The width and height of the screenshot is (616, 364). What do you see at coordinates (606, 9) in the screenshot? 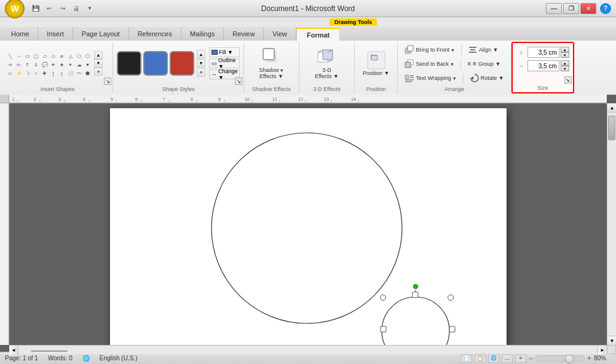
I see `help-button: ?` at bounding box center [606, 9].